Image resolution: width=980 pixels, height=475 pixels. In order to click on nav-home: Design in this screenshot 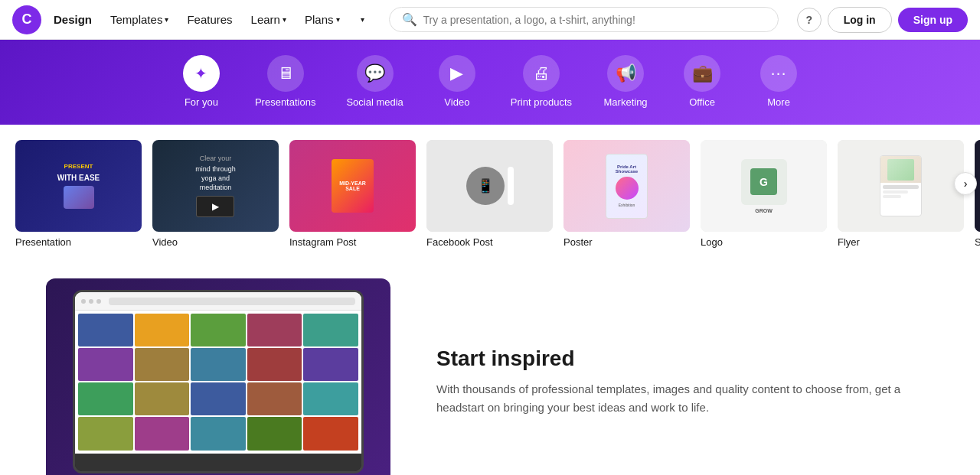, I will do `click(73, 20)`.